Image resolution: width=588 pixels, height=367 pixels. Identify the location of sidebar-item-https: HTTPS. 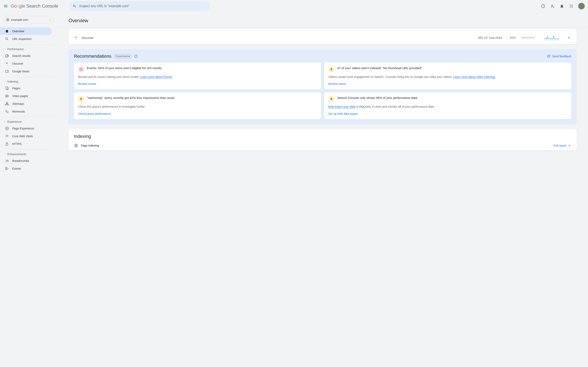
(26, 144).